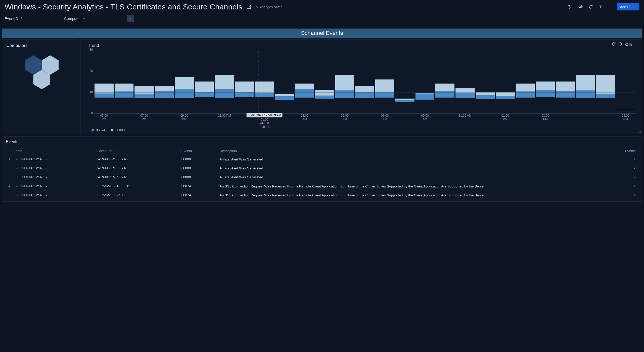  Describe the element at coordinates (305, 117) in the screenshot. I see `x-tick: 03:00AM` at that location.